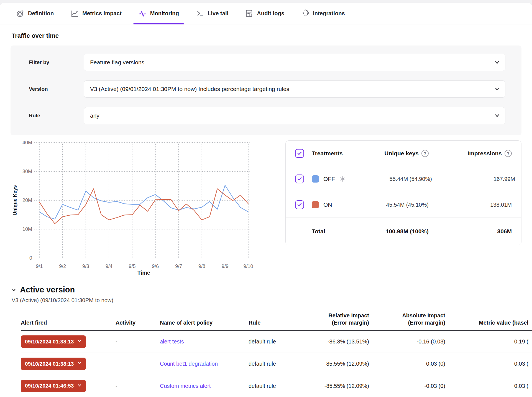 This screenshot has height=397, width=532. What do you see at coordinates (189, 364) in the screenshot?
I see `alert-policy-link: Count bet1 degradation` at bounding box center [189, 364].